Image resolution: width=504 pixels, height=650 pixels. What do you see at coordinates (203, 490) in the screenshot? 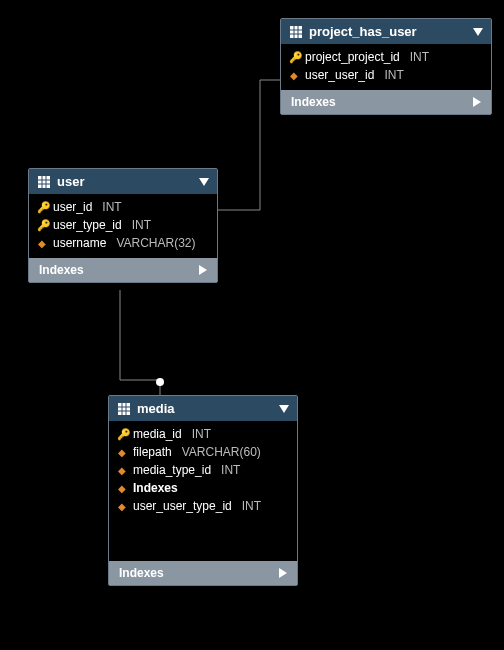
I see `table-media: media 🔑 media_id INT ◆ filepath VARCHAR(…` at bounding box center [203, 490].